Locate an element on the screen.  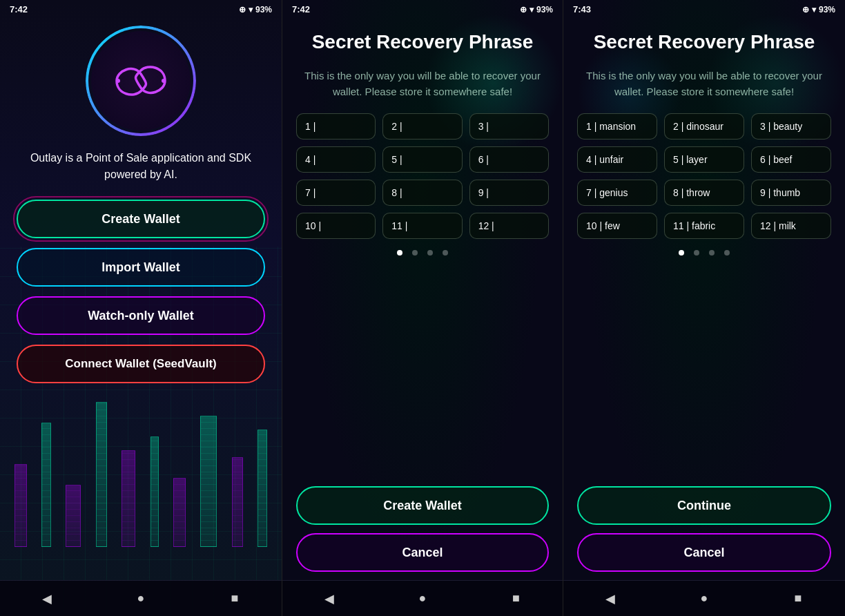
word-grid-3: 1 | mansion2 | dinosaur3 | beauty4 | unf… is located at coordinates (704, 176).